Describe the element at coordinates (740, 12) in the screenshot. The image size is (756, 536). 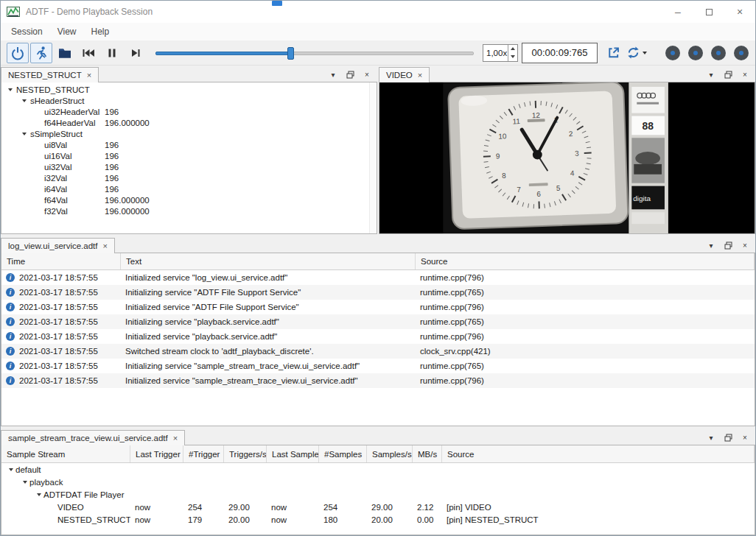
I see `close-window-button: ×` at that location.